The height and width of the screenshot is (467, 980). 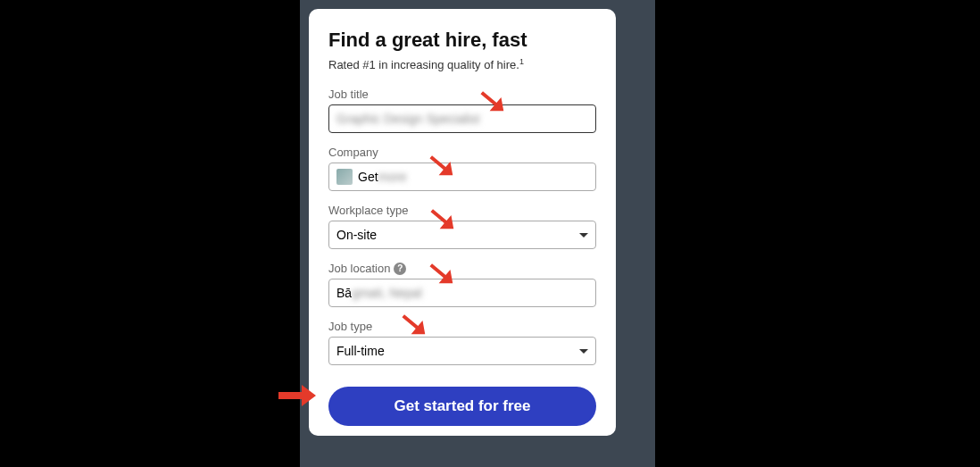 What do you see at coordinates (424, 64) in the screenshot?
I see `subtitle-text: Rated #1 in increasing quality of hire.` at bounding box center [424, 64].